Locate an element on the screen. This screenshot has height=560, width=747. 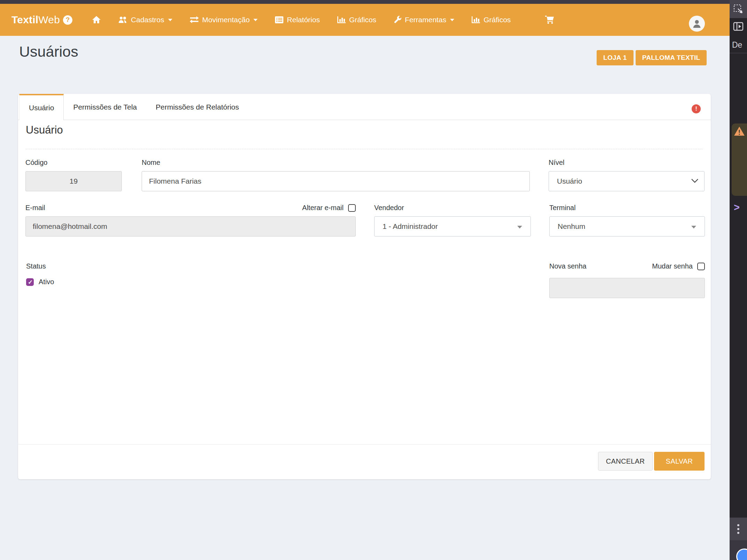
nova-senha-label: Nova senha is located at coordinates (568, 266).